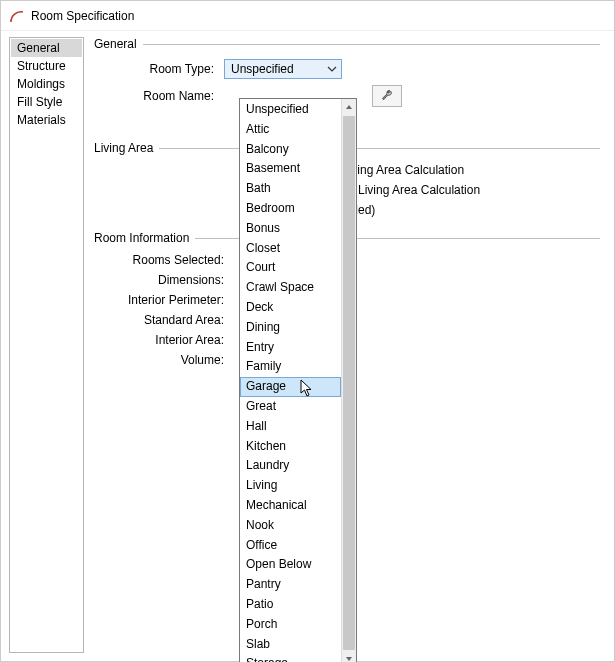 This screenshot has width=615, height=662. What do you see at coordinates (159, 96) in the screenshot?
I see `label-room-name: Room Name:` at bounding box center [159, 96].